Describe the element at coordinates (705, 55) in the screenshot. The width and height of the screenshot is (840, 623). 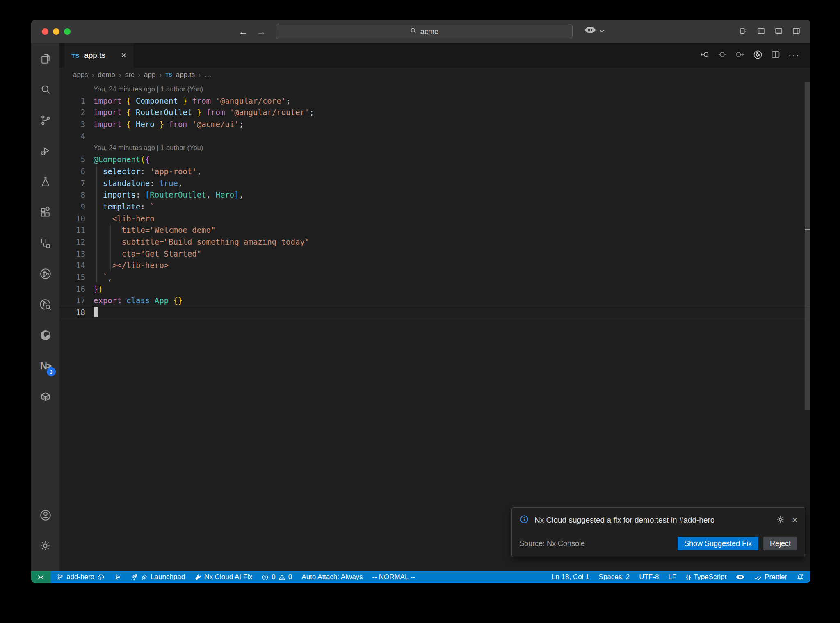
I see `gitlens-back-revision-icon` at that location.